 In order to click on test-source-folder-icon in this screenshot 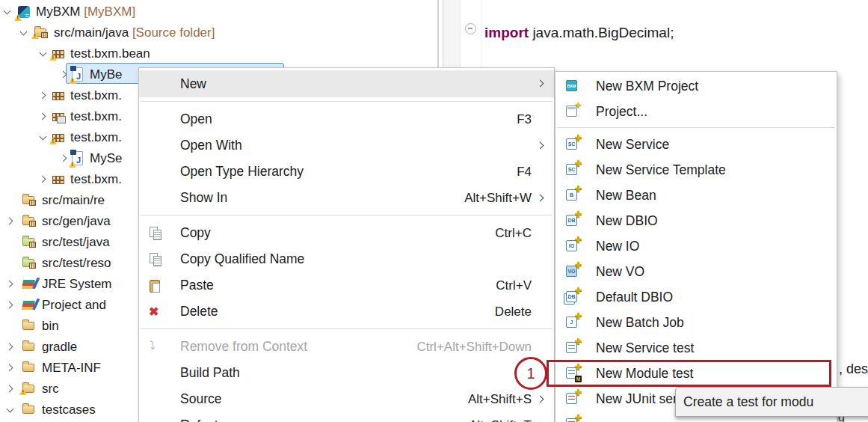, I will do `click(28, 242)`.